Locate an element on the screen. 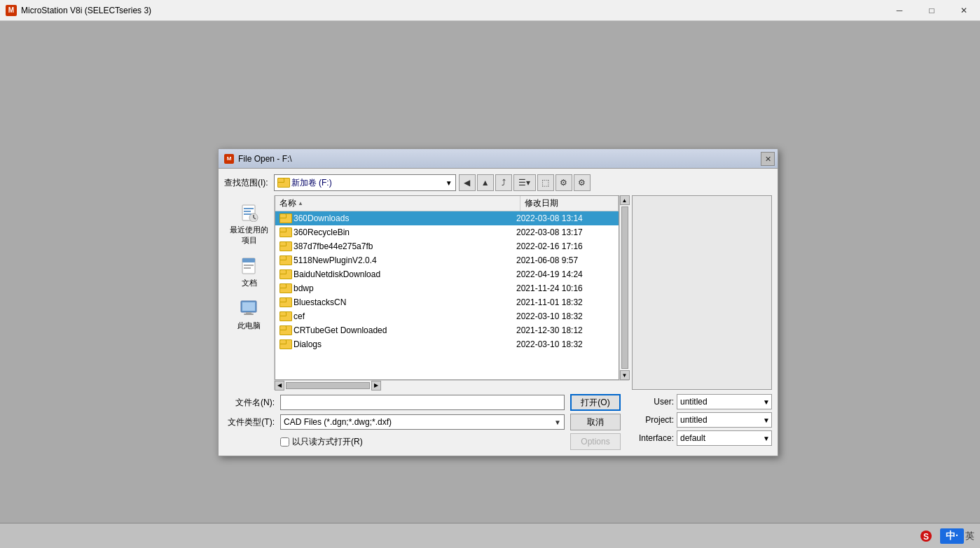 This screenshot has height=548, width=980. user-select: untitled ▼ is located at coordinates (724, 402).